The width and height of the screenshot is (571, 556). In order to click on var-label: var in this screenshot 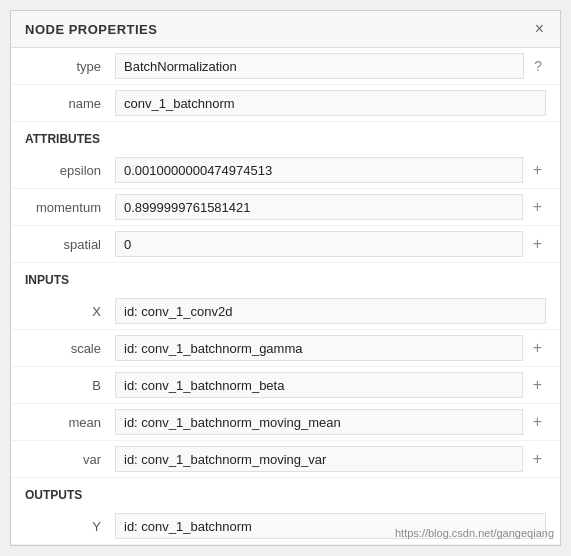, I will do `click(70, 460)`.